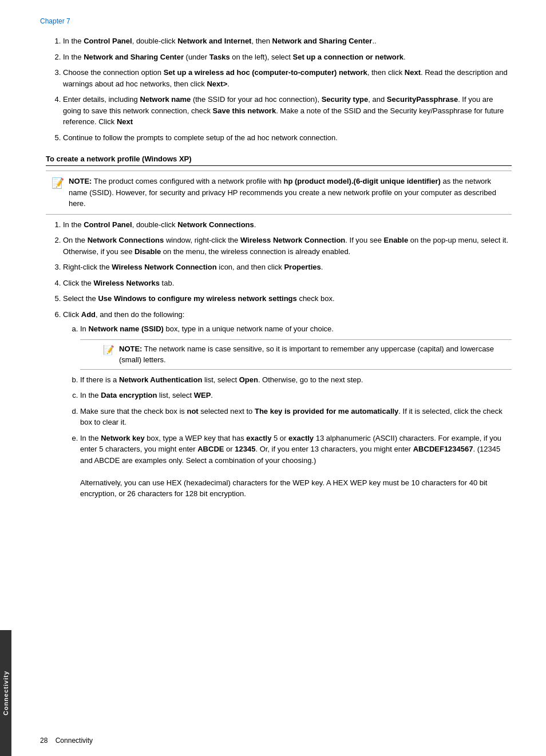 Image resolution: width=546 pixels, height=756 pixels. Describe the element at coordinates (287, 246) in the screenshot. I see `list-item: On the Network Connections window, right…` at that location.